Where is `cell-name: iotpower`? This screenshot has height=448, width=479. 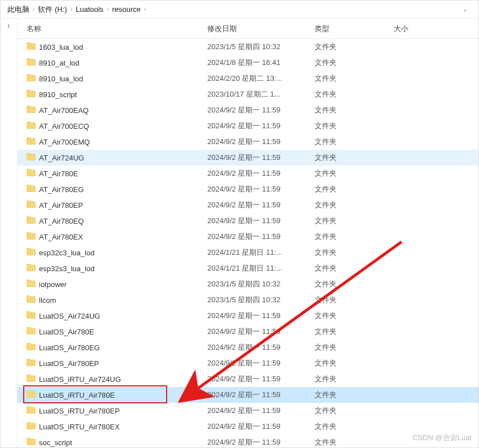 cell-name: iotpower is located at coordinates (117, 284).